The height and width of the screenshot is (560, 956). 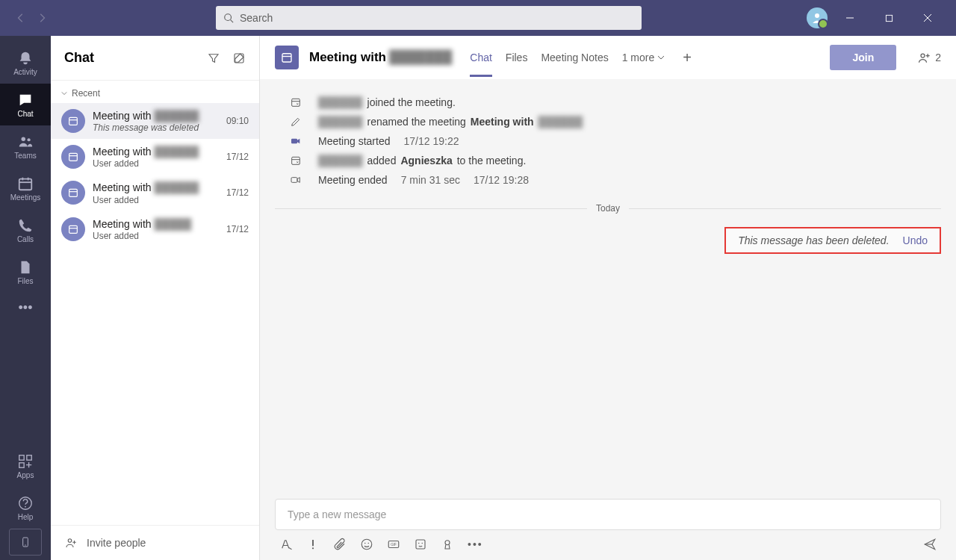 What do you see at coordinates (916, 240) in the screenshot?
I see `undo-link: Undo` at bounding box center [916, 240].